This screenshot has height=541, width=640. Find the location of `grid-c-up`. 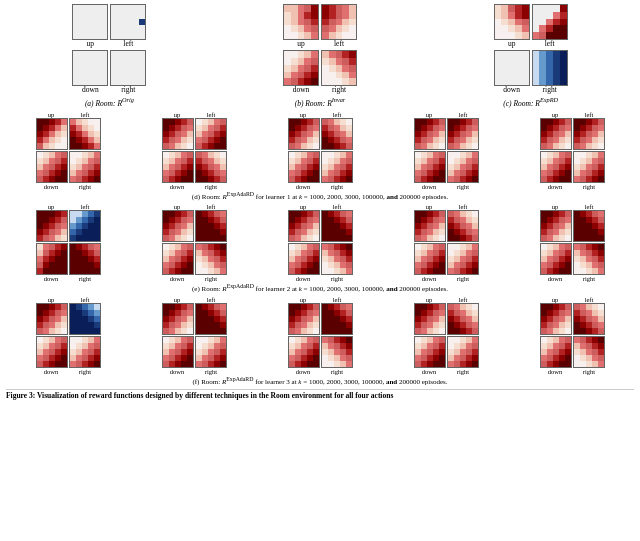

grid-c-up is located at coordinates (512, 22).